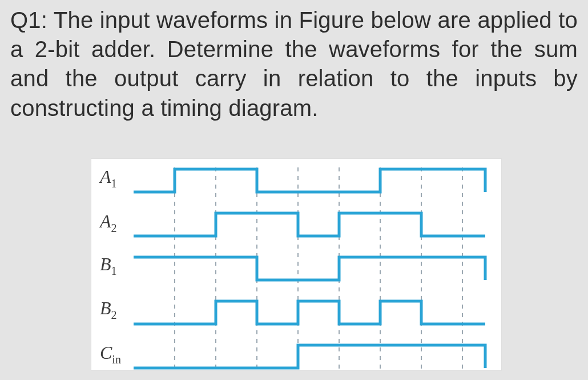 Image resolution: width=588 pixels, height=380 pixels. I want to click on svg-text: B1, so click(108, 265).